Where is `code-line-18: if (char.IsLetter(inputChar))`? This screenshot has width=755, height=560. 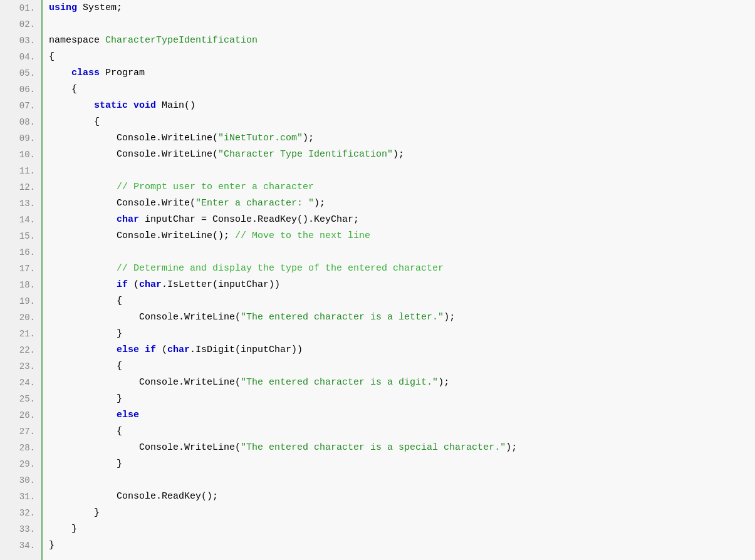 code-line-18: if (char.IsLetter(inputChar)) is located at coordinates (402, 285).